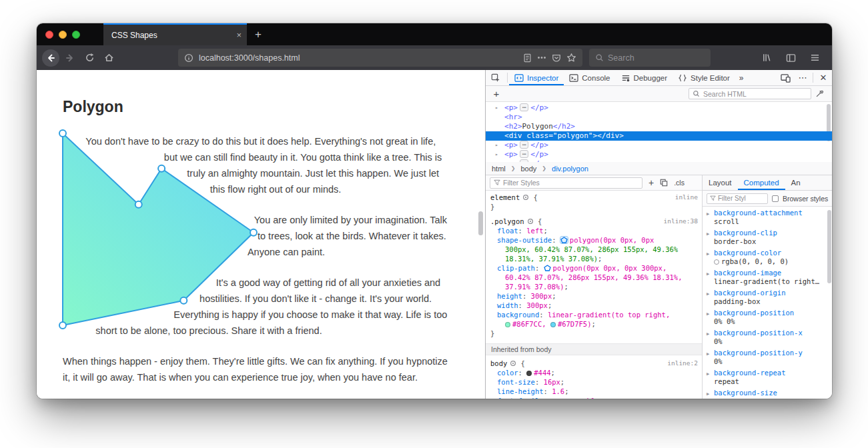 The image size is (868, 448). What do you see at coordinates (750, 373) in the screenshot?
I see `computed-property-name: background-repeat` at bounding box center [750, 373].